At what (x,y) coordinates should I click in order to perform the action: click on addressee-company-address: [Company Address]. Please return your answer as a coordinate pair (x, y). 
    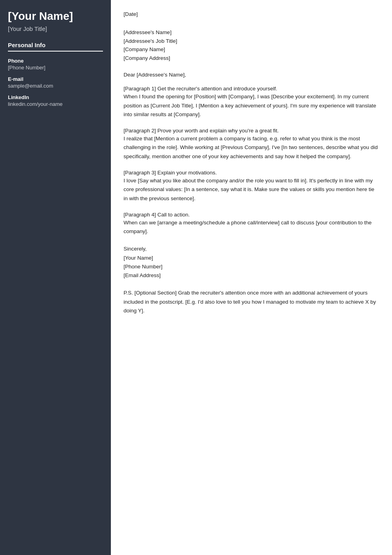
    Looking at the image, I should click on (251, 58).